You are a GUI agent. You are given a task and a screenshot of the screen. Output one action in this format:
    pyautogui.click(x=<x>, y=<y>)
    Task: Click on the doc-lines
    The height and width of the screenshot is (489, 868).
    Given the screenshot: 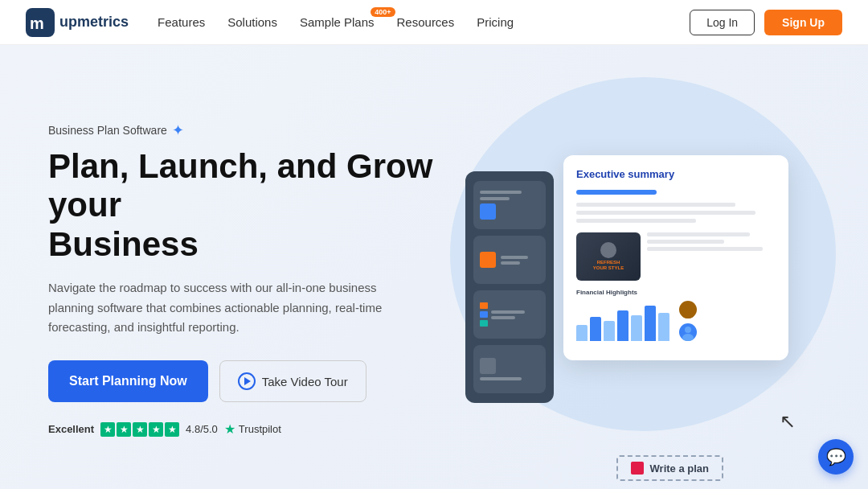 What is the action you would take?
    pyautogui.click(x=676, y=212)
    